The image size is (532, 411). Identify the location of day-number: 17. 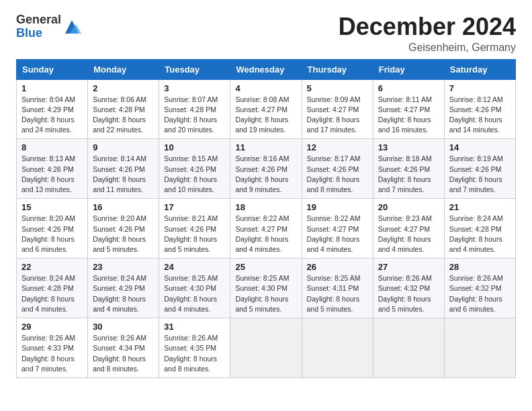
(195, 207).